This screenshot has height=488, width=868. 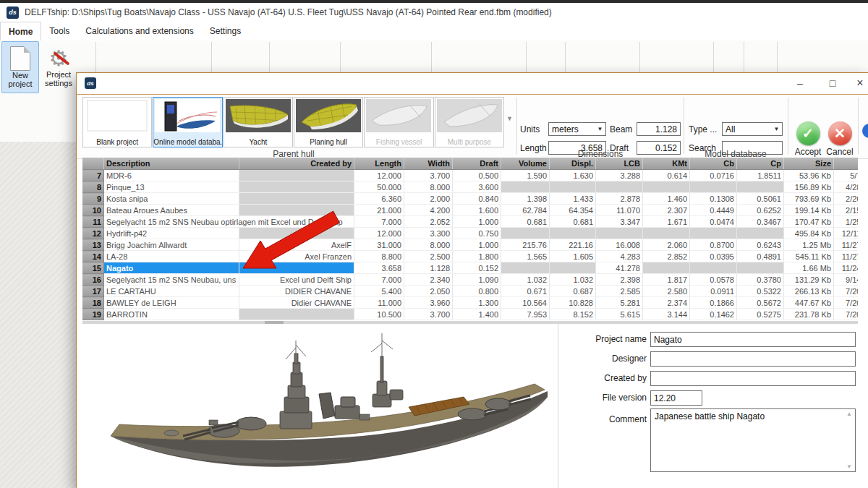 What do you see at coordinates (258, 122) in the screenshot?
I see `parent-hull-thumbnail-2: Yacht` at bounding box center [258, 122].